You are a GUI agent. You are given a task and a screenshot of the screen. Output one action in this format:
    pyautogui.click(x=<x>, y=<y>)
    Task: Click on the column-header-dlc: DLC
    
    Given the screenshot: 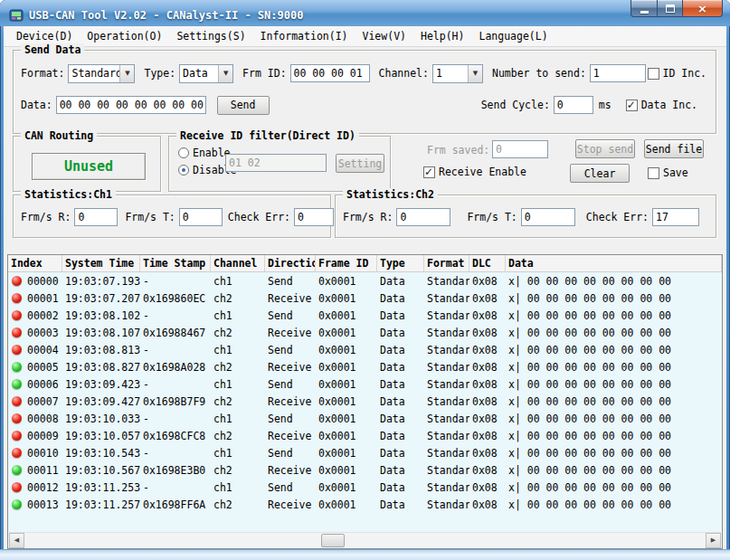 What is the action you would take?
    pyautogui.click(x=488, y=263)
    